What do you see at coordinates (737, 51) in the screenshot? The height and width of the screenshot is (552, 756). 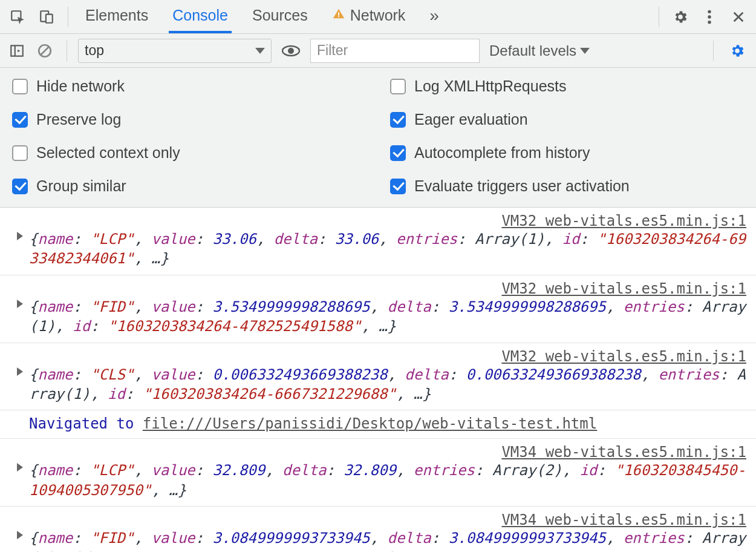 I see `console-settings-icon` at bounding box center [737, 51].